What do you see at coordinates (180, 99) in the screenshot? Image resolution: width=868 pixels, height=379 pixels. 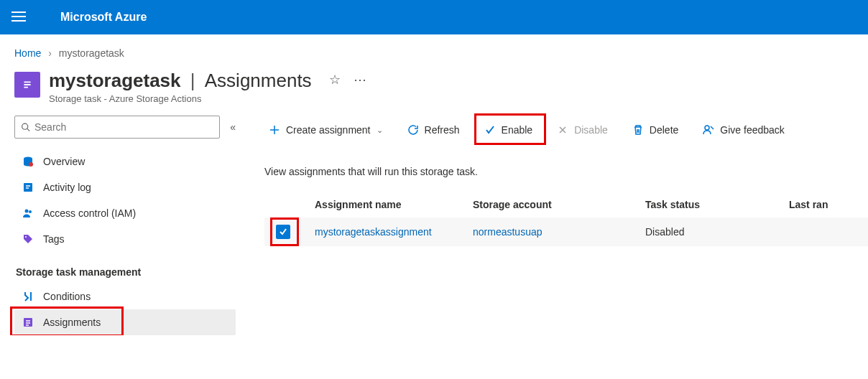 I see `resource-type: Storage task - Azure Storage Actions` at bounding box center [180, 99].